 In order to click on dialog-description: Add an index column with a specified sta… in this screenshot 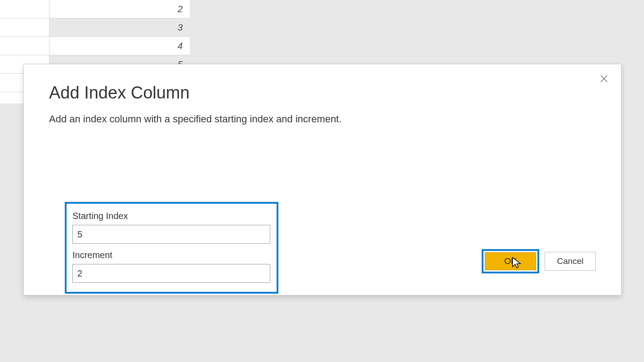, I will do `click(322, 119)`.